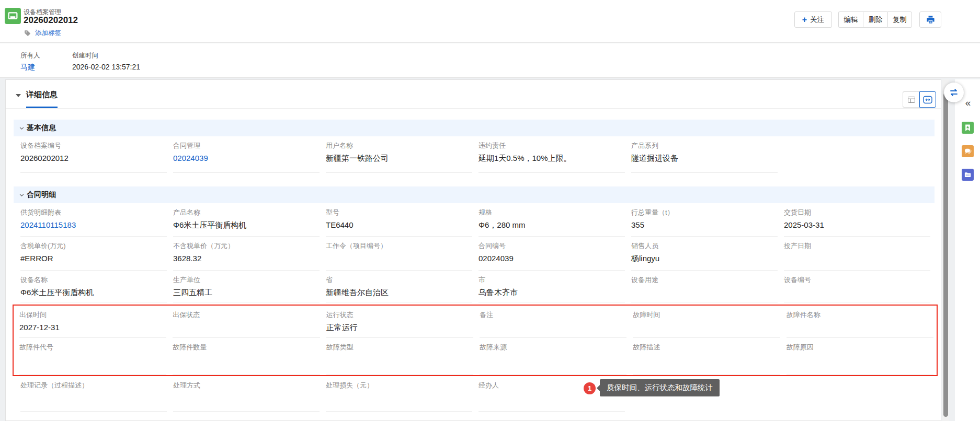  What do you see at coordinates (48, 33) in the screenshot?
I see `add-tag-link: 添加标签` at bounding box center [48, 33].